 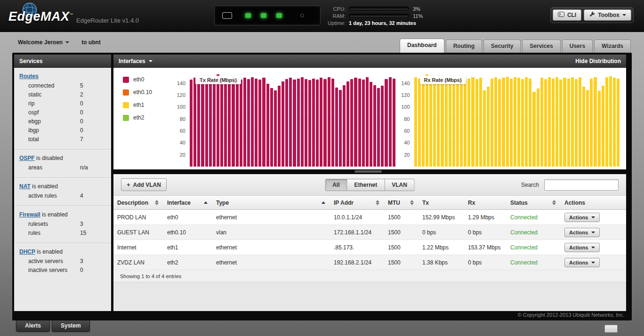 What do you see at coordinates (336, 185) in the screenshot?
I see `filter-all: All` at bounding box center [336, 185].